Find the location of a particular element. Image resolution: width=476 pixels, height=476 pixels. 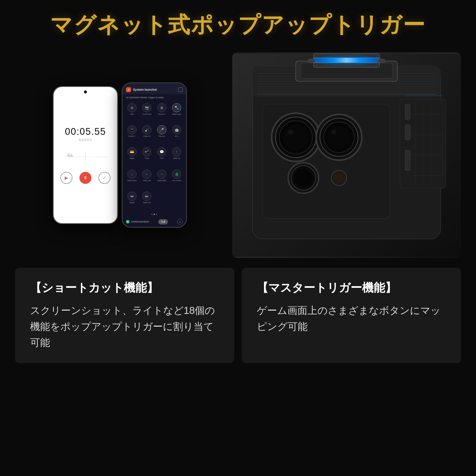

clean-m-label: Clean M is located at coordinates (147, 136).